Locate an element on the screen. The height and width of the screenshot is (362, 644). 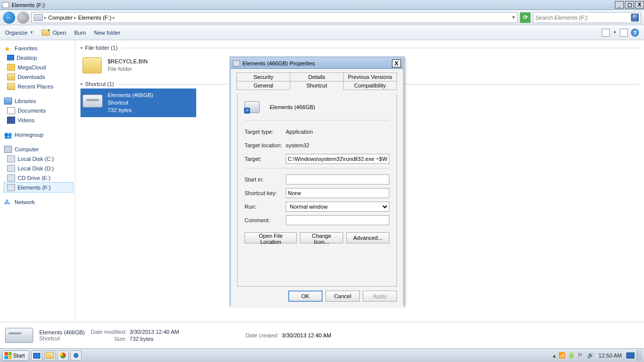
taskbar-item-app is located at coordinates (76, 355).